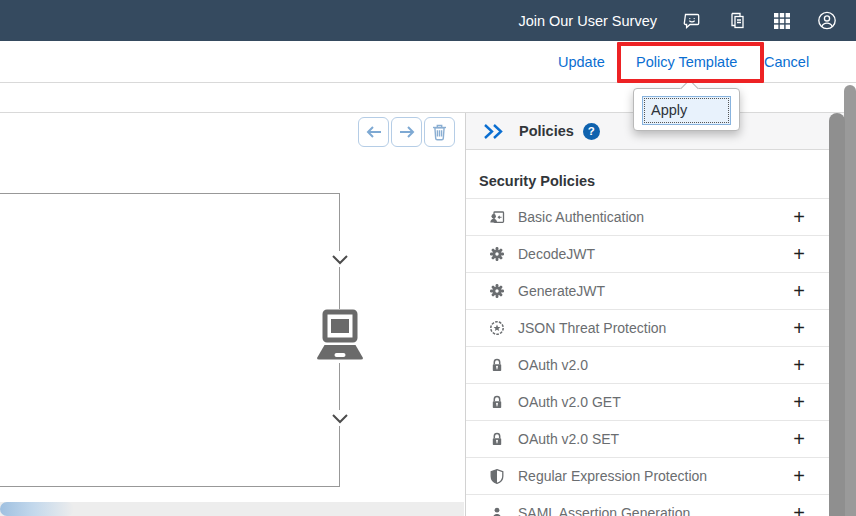 This screenshot has width=856, height=516. I want to click on policy-label: Basic Authentication, so click(581, 217).